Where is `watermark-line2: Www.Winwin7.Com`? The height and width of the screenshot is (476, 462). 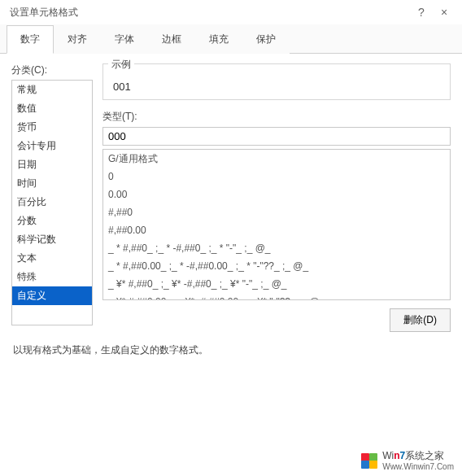 watermark-line2: Www.Winwin7.Com is located at coordinates (418, 467).